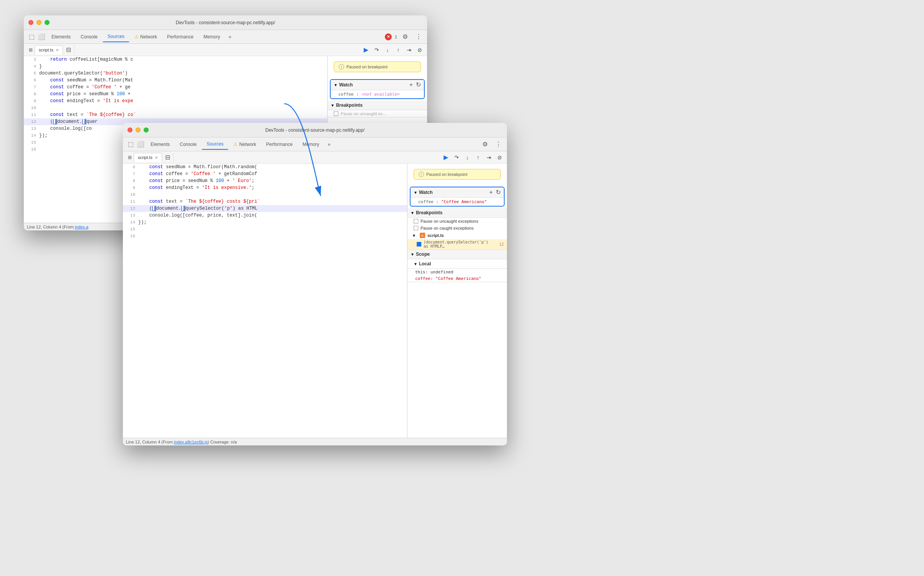 The width and height of the screenshot is (924, 576). What do you see at coordinates (188, 144) in the screenshot?
I see `tab-console-2: Console` at bounding box center [188, 144].